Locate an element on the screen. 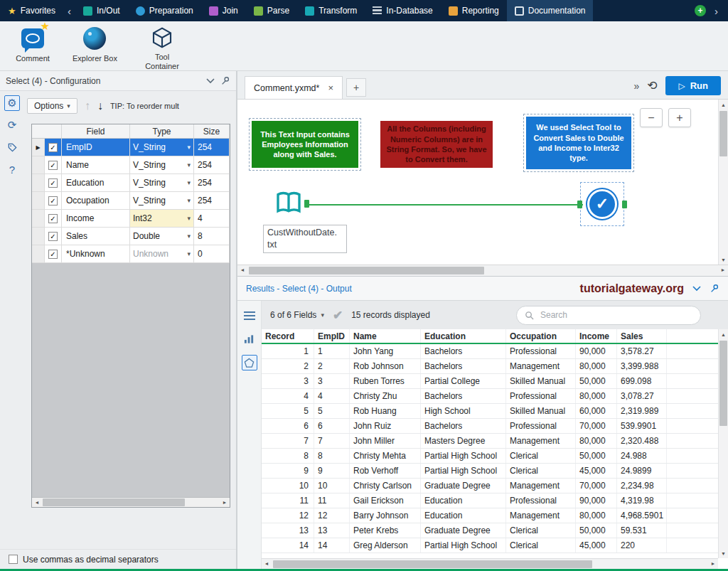 This screenshot has width=728, height=571. canvas-vertical-scrollbar: ▲ ▼ is located at coordinates (723, 182).